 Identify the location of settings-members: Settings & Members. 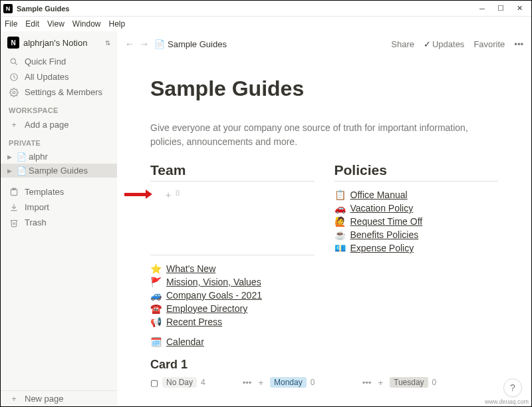
(59, 92).